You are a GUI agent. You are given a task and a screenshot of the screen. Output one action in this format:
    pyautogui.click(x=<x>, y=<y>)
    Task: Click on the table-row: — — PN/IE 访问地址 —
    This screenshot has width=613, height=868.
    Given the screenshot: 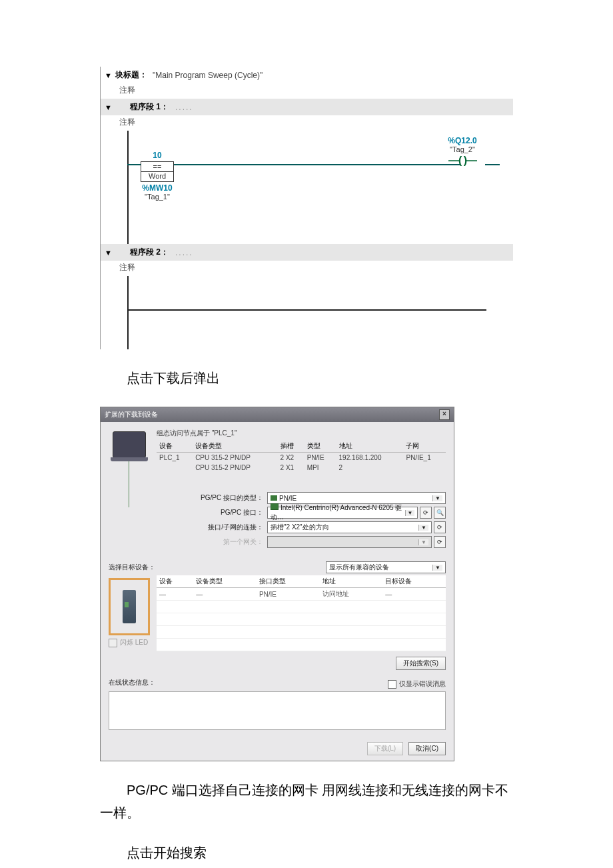 What is the action you would take?
    pyautogui.click(x=301, y=595)
    